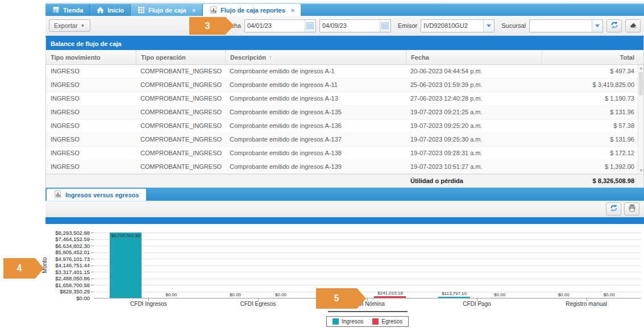  I want to click on scrollbar-thumb, so click(641, 84).